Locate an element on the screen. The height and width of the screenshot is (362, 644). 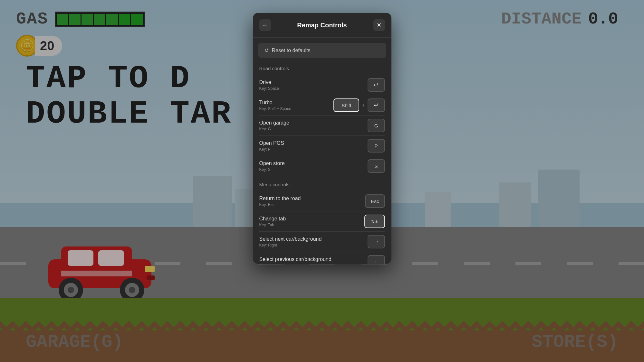
pgs-control-key: Key: P is located at coordinates (272, 149).